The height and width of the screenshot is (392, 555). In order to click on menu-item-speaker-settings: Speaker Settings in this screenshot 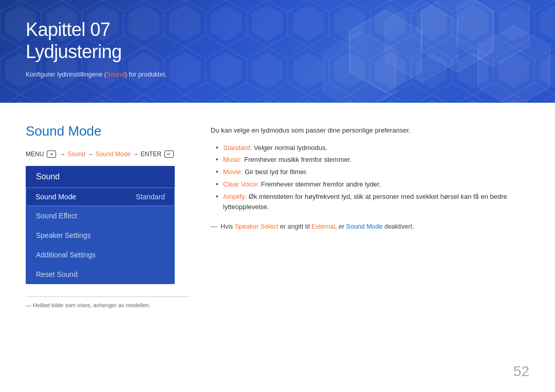, I will do `click(100, 235)`.